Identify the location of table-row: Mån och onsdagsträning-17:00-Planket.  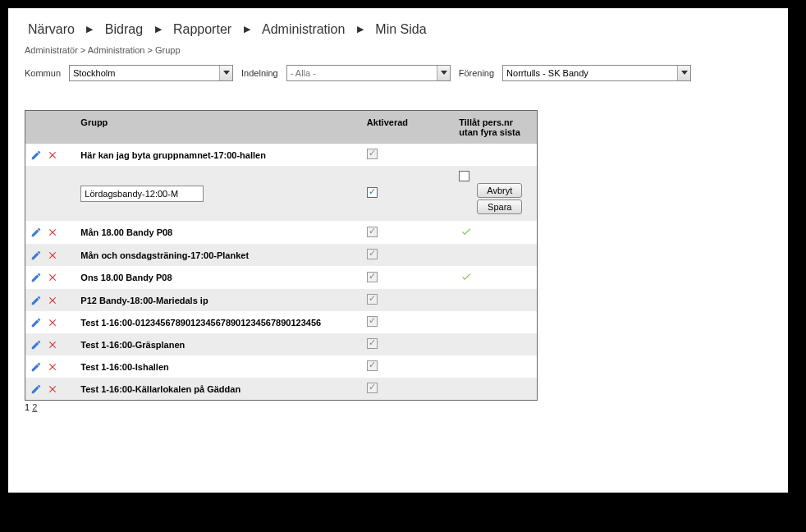
(282, 255).